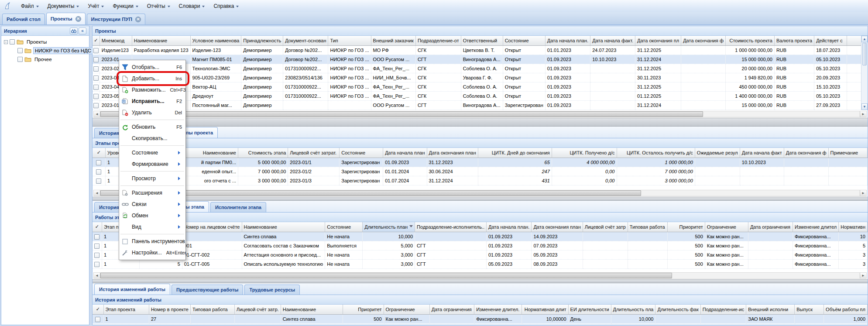 Image resolution: width=868 pixels, height=326 pixels. I want to click on stages-column-header-13: Дата окончания ф, so click(806, 153).